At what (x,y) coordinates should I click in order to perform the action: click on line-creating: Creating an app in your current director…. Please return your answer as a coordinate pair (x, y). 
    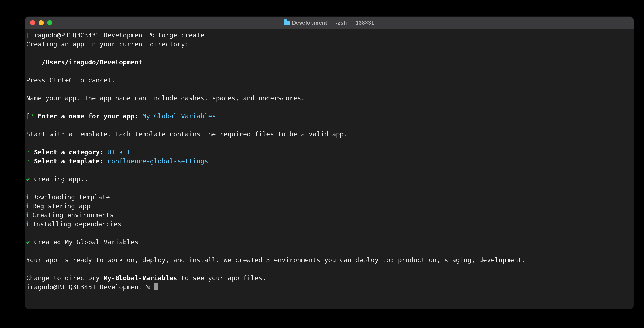
    Looking at the image, I should click on (108, 44).